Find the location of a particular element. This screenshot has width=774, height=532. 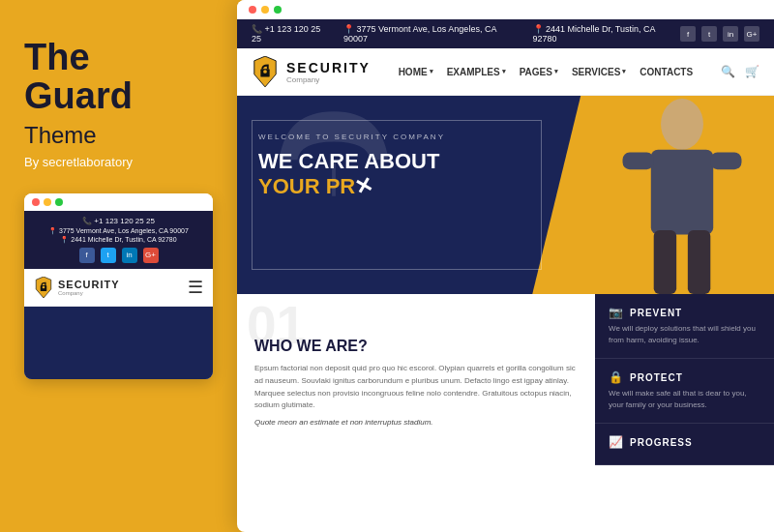

twitter-icon: t is located at coordinates (108, 255).